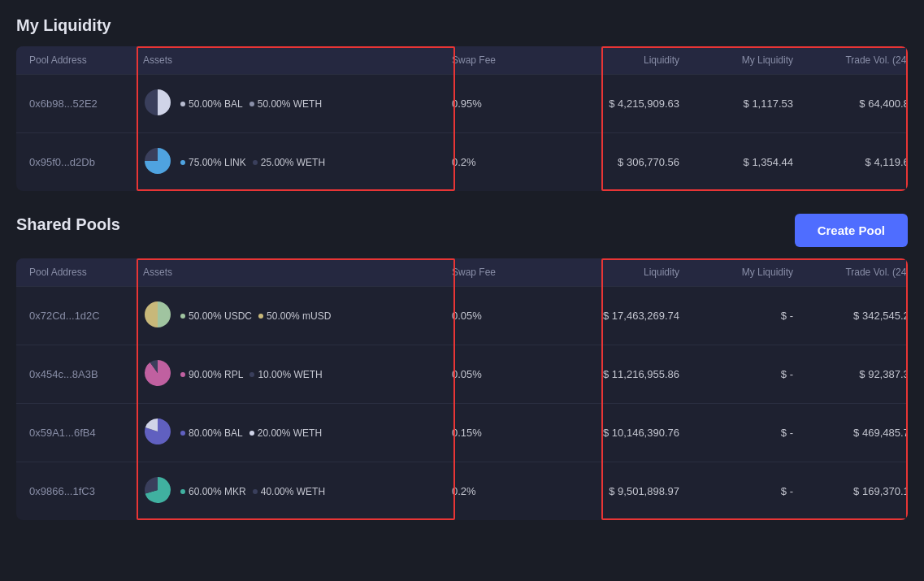 Image resolution: width=924 pixels, height=581 pixels. Describe the element at coordinates (289, 163) in the screenshot. I see `asset-tag: 25.00% WETH` at that location.